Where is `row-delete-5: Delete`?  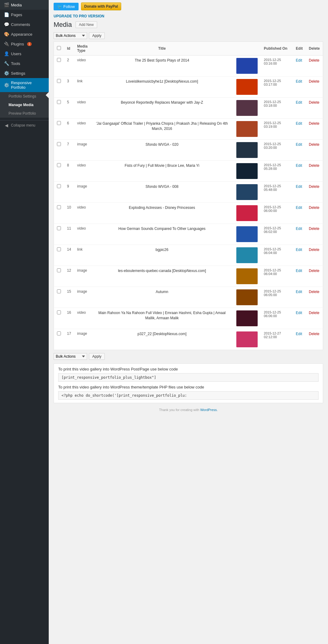 row-delete-5: Delete is located at coordinates (314, 108).